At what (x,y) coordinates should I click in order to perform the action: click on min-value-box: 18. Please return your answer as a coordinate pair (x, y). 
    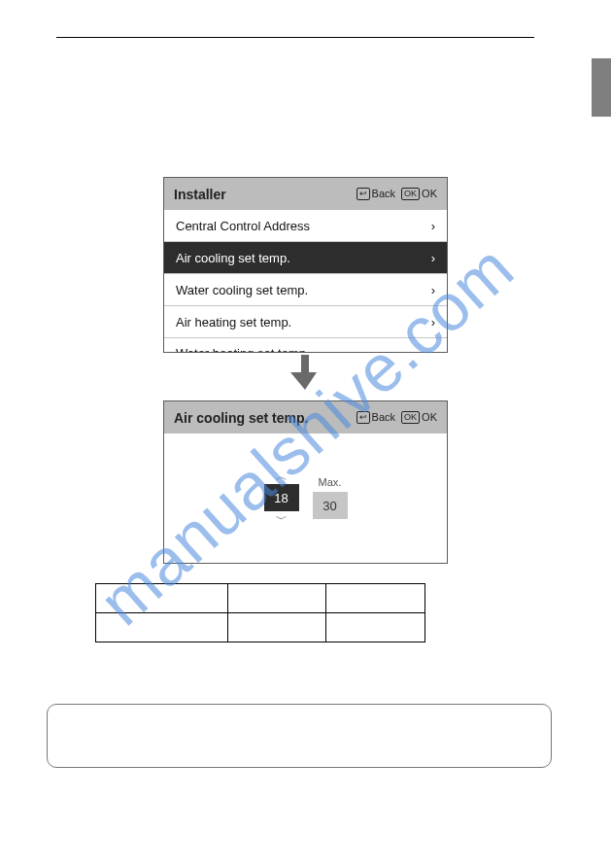
    Looking at the image, I should click on (282, 498).